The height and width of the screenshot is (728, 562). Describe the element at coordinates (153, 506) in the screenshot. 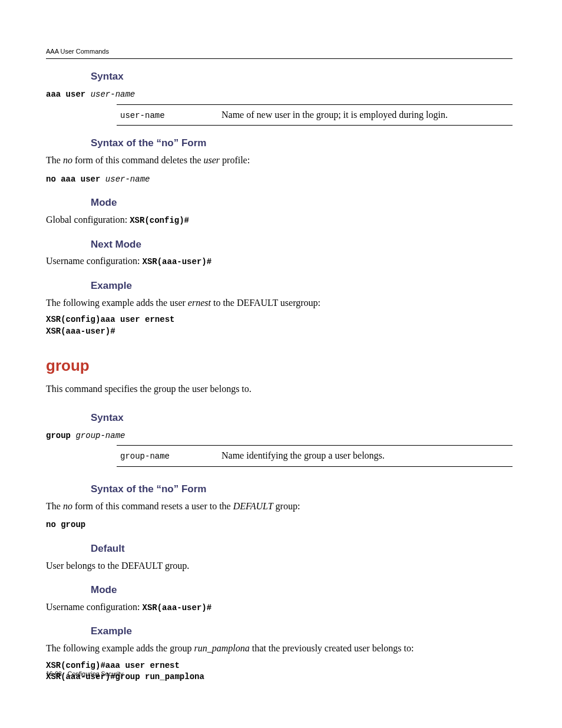

I see `text: form of this command resets a user to th…` at that location.